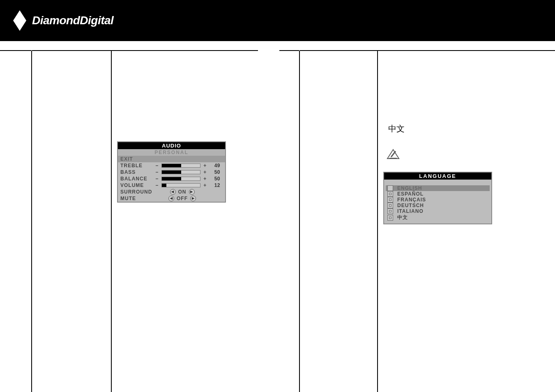 This screenshot has height=392, width=555. Describe the element at coordinates (438, 211) in the screenshot. I see `language-item: ITALIANO` at that location.